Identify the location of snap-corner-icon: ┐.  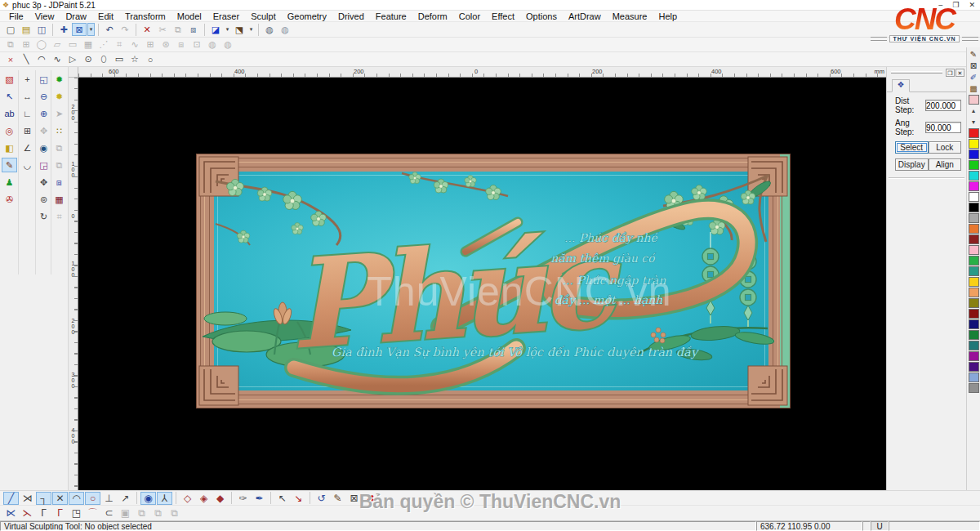
(44, 498).